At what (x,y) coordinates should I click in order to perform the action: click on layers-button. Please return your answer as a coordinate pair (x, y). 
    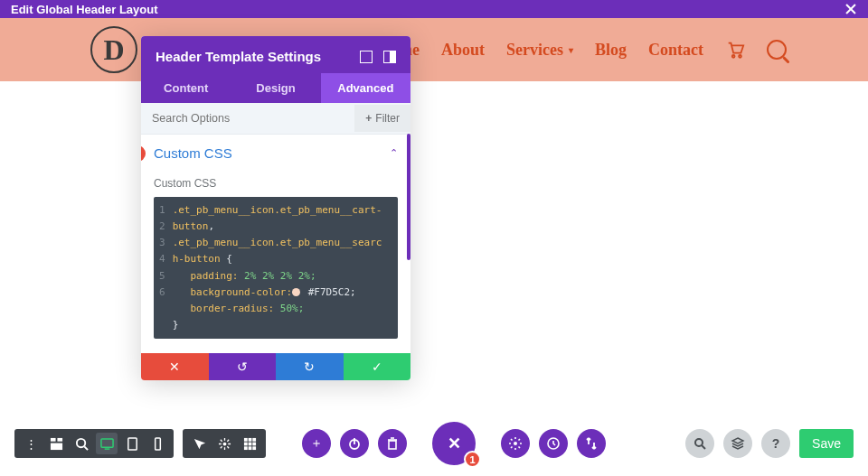
    Looking at the image, I should click on (738, 443).